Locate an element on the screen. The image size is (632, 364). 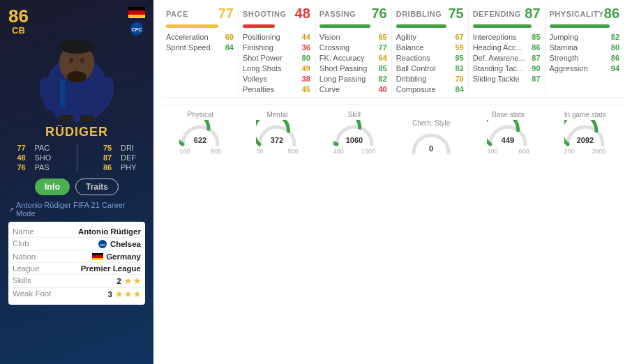
career-mode-link: Antonio Rüdiger FIFA 21 Career Mode is located at coordinates (77, 209).